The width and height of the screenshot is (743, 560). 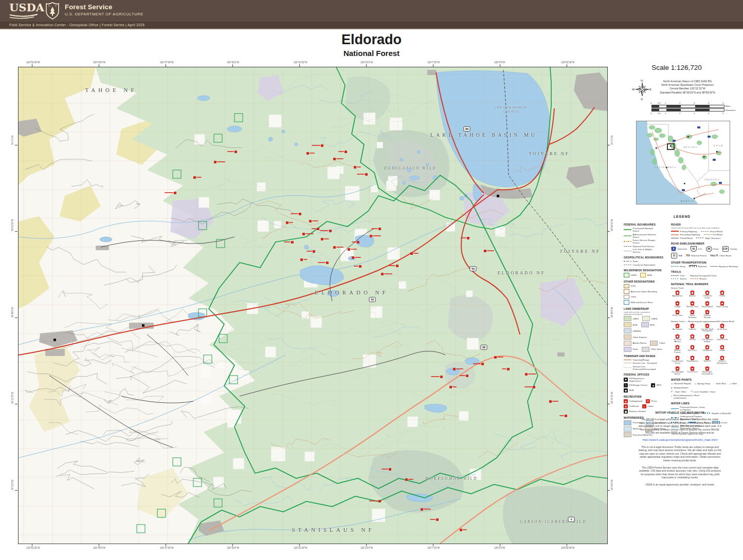 I want to click on legend-entry: USFS, so click(x=631, y=319).